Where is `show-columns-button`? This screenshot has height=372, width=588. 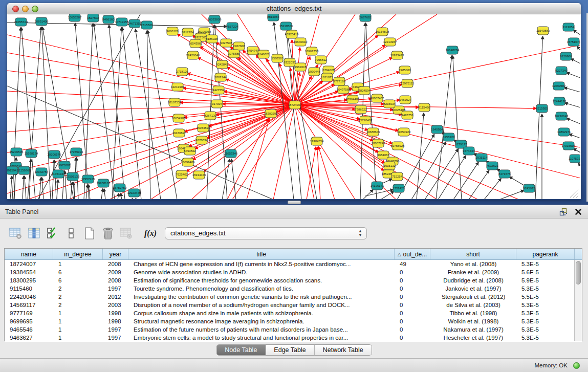
show-columns-button is located at coordinates (34, 233).